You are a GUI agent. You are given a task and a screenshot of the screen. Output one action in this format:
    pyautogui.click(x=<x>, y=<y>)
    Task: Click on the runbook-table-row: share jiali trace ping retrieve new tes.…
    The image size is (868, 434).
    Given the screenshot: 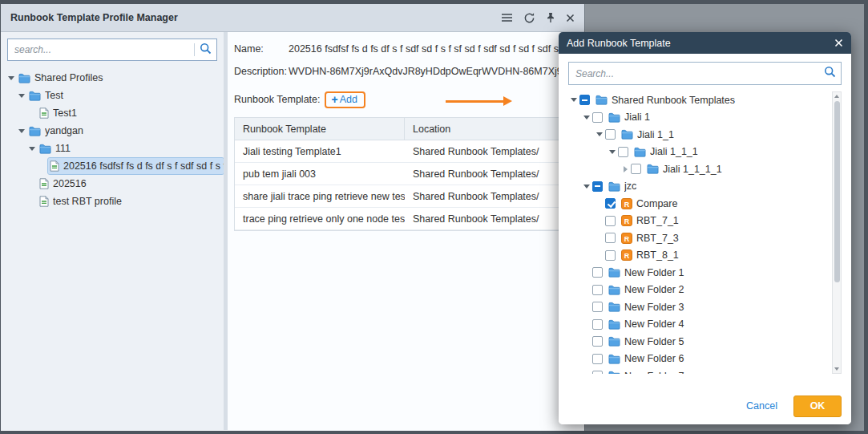 What is the action you would take?
    pyautogui.click(x=408, y=197)
    